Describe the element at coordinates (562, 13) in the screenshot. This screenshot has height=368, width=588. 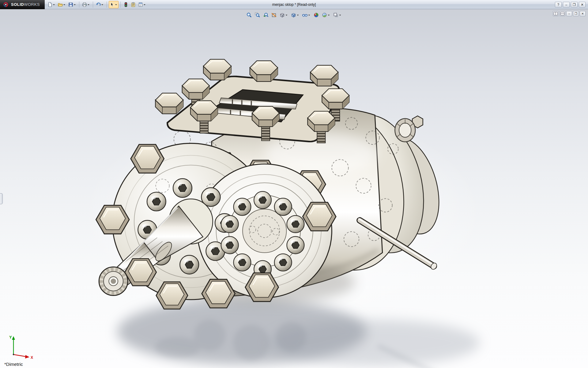
I see `split-pane-vertical-icon` at that location.